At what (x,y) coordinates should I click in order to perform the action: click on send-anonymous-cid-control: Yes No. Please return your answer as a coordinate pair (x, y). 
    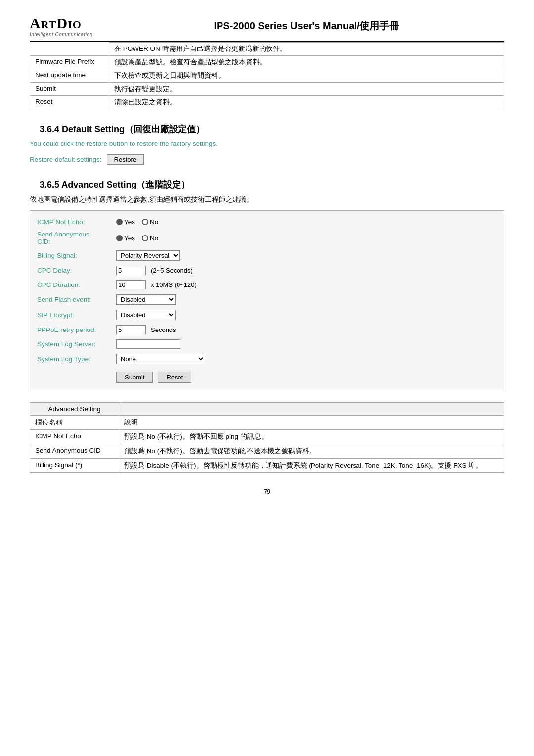
    Looking at the image, I should click on (137, 238).